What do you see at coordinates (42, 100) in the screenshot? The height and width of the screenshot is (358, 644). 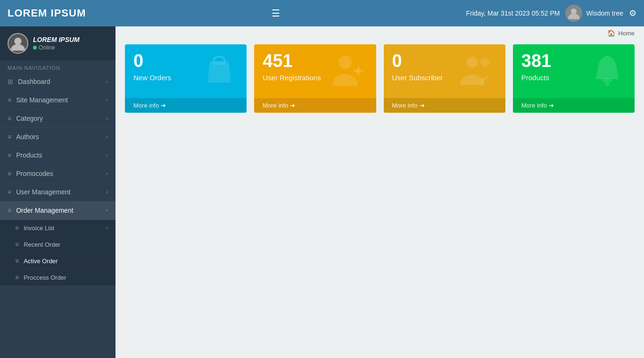 I see `sidebar-item-label: Site Management` at bounding box center [42, 100].